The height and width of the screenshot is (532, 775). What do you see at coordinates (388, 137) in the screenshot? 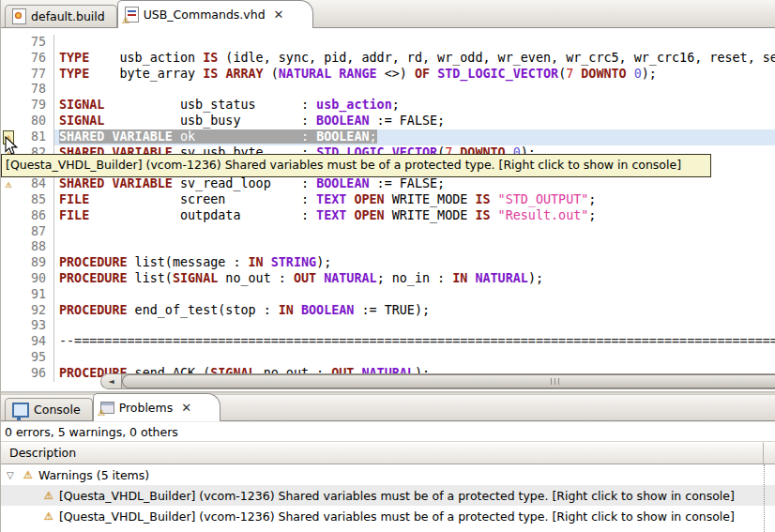
I see `code-line: ⚠81SHARED VARIABLE ok : BOOLEAN;` at bounding box center [388, 137].